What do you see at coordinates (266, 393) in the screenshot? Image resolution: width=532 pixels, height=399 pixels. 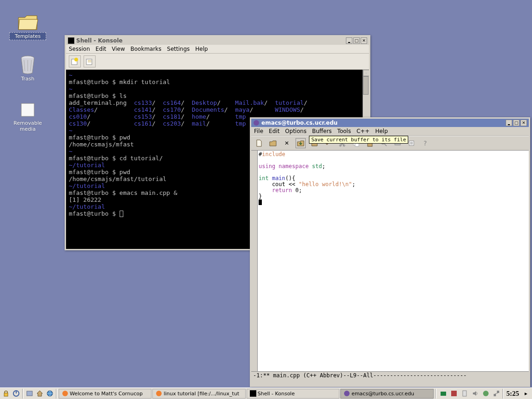 I see `taskbar: Welcome to Matt's Cornucop linux tutoria…` at bounding box center [266, 393].